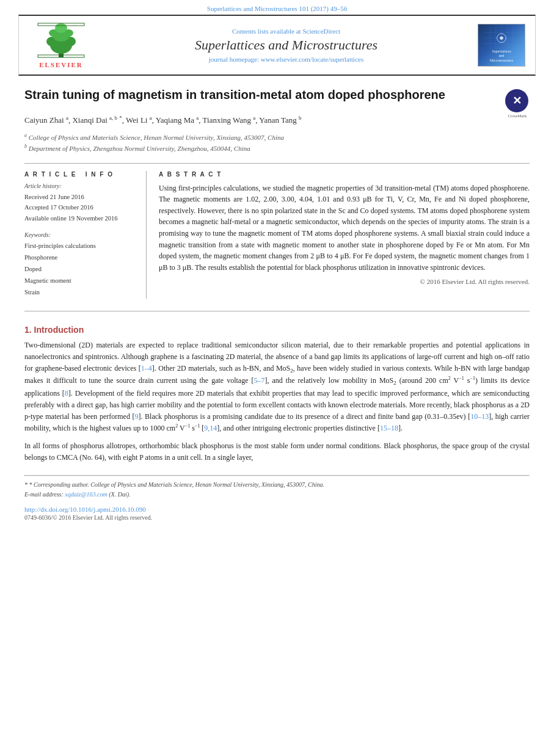 The width and height of the screenshot is (554, 756). Describe the element at coordinates (260, 380) in the screenshot. I see `ref-5-7-link: 5–7` at that location.